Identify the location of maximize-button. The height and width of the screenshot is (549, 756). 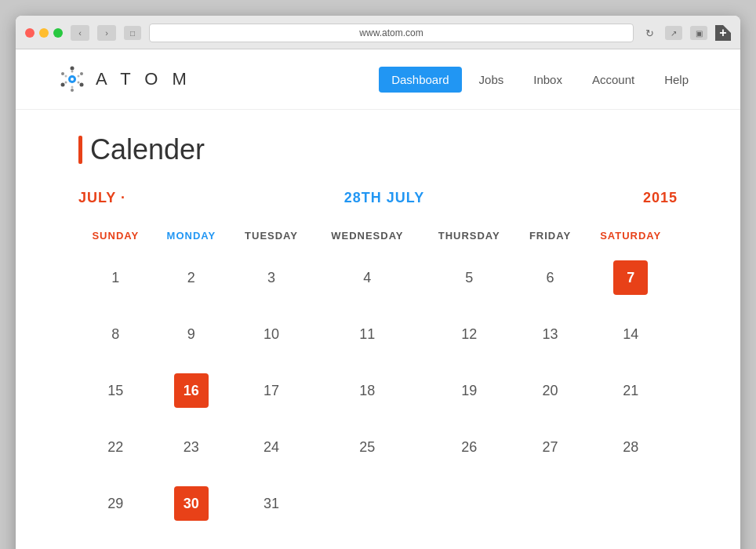
(58, 33).